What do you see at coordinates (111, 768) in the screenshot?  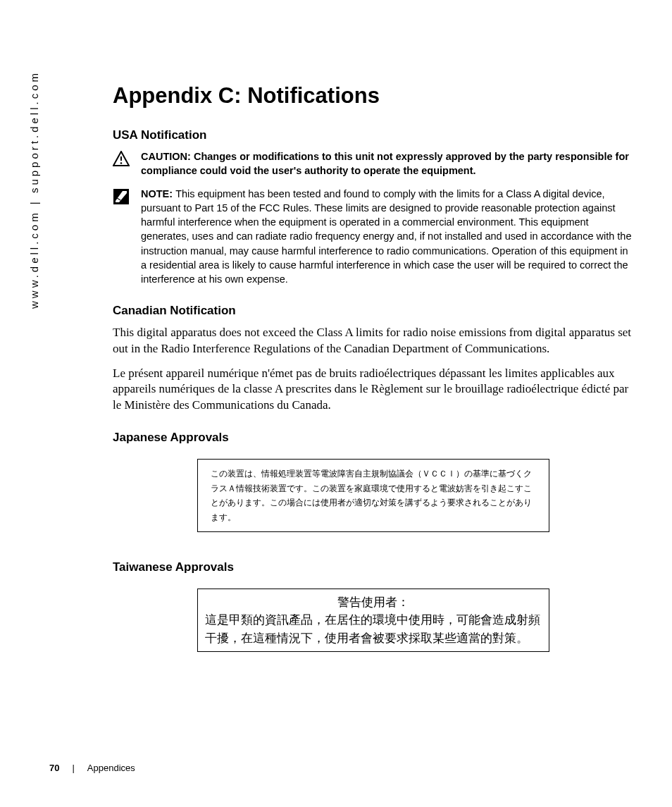 I see `footer-section: Appendices` at bounding box center [111, 768].